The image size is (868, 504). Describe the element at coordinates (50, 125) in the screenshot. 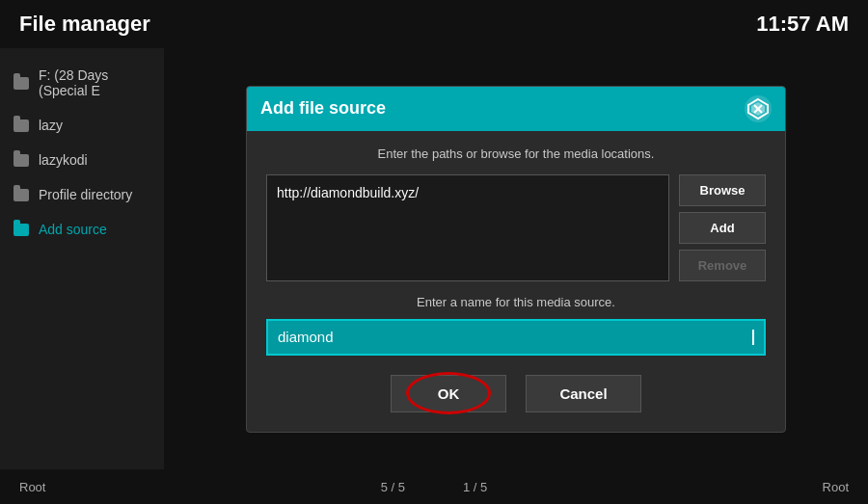

I see `sidebar-item-label: lazy` at that location.